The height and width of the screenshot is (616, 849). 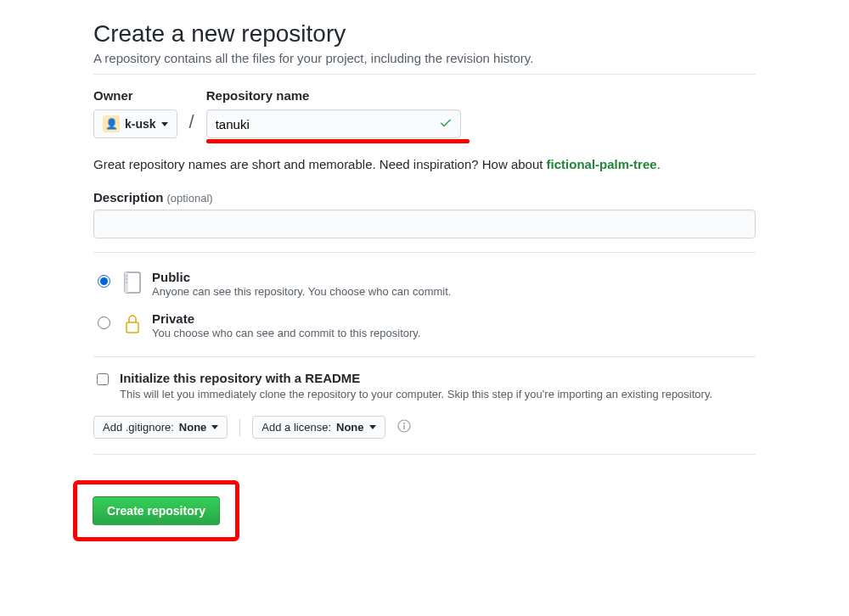 What do you see at coordinates (104, 282) in the screenshot?
I see `visibility-public-radio` at bounding box center [104, 282].